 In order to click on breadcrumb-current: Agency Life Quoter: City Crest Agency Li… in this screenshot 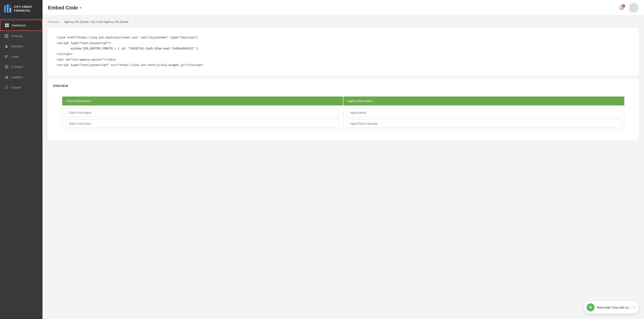, I will do `click(96, 22)`.